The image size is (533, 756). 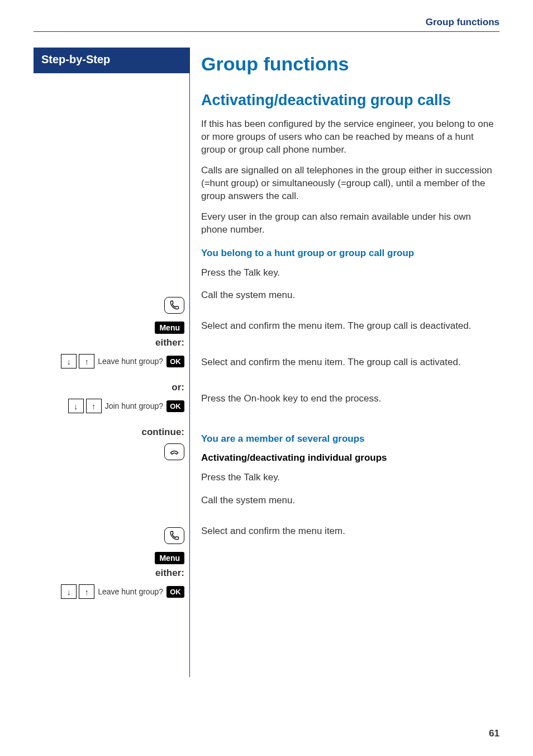 I want to click on step-text: Select and confirm the menu item., so click(x=350, y=531).